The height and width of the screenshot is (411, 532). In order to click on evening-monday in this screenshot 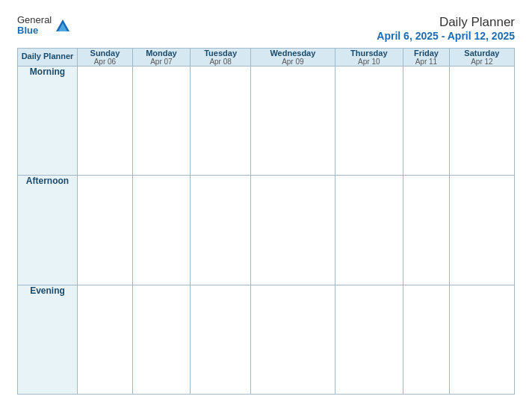, I will do `click(161, 339)`.